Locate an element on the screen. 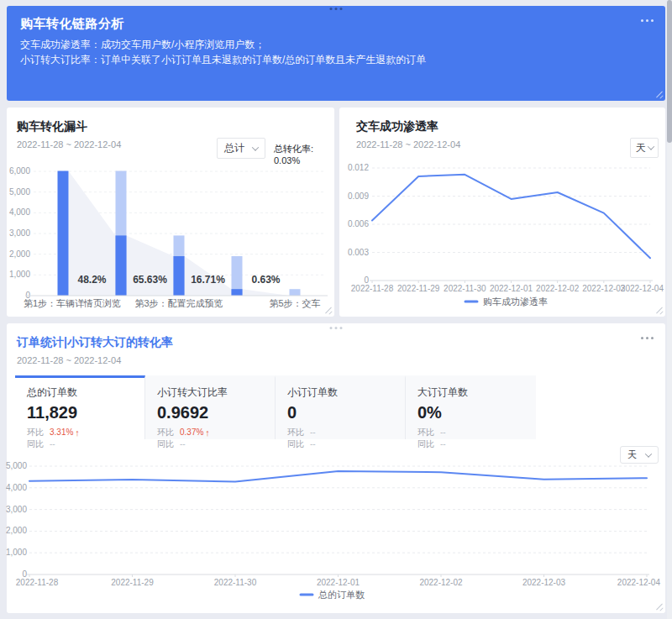  orders-granularity-value: 天 is located at coordinates (632, 455).